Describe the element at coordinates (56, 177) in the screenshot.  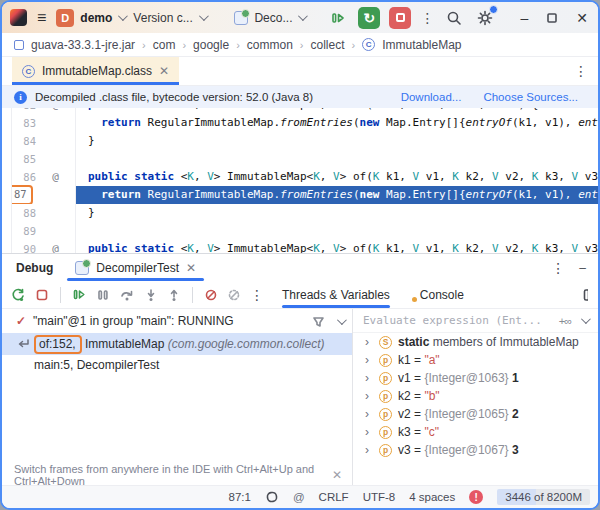
I see `annotation-gutter-icon: @` at that location.